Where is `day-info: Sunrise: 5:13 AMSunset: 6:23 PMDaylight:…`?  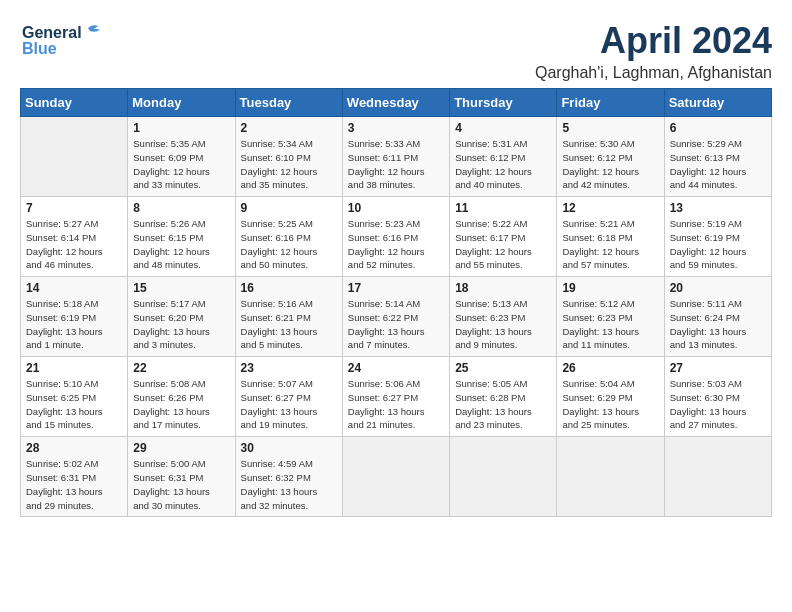
day-info: Sunrise: 5:13 AMSunset: 6:23 PMDaylight:… is located at coordinates (503, 324).